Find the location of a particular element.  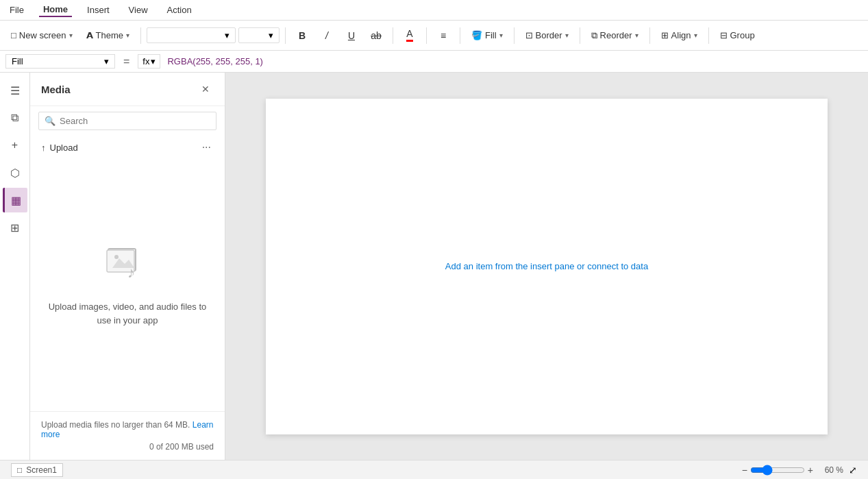

menu-view: View is located at coordinates (138, 10).